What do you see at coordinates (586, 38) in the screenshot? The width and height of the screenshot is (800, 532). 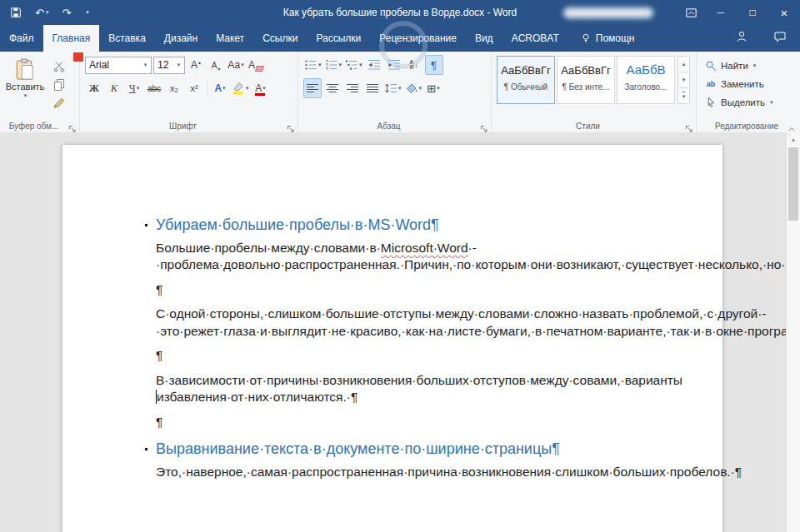 I see `lightbulb-icon` at bounding box center [586, 38].